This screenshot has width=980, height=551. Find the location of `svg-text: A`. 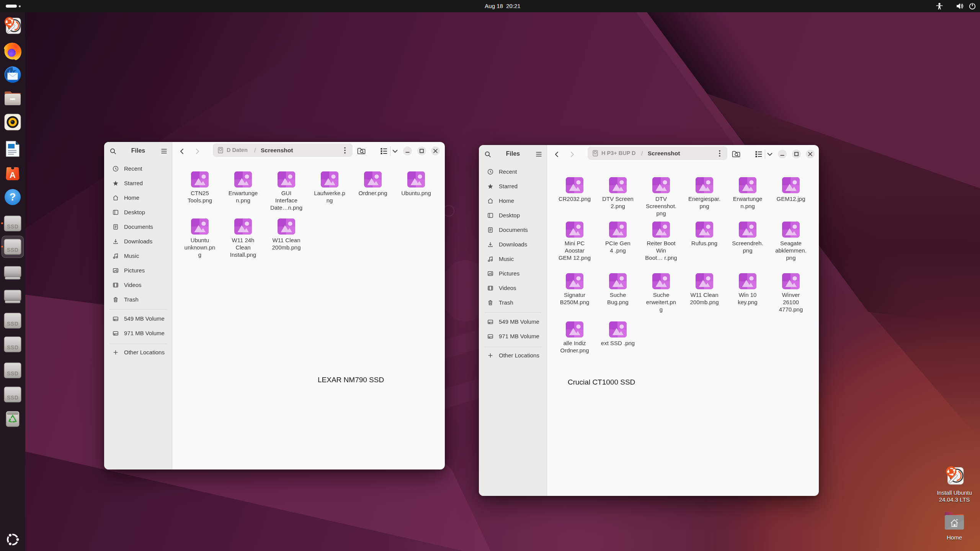

svg-text: A is located at coordinates (13, 175).